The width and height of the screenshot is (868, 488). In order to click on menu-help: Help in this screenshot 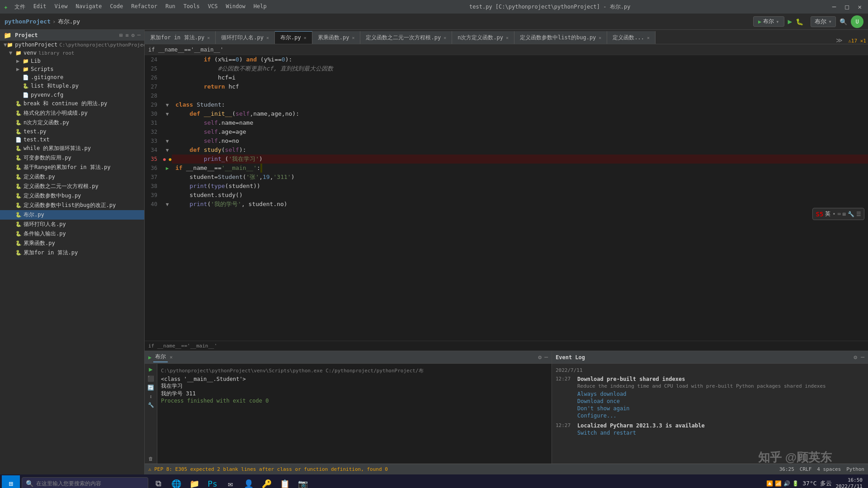, I will do `click(260, 7)`.